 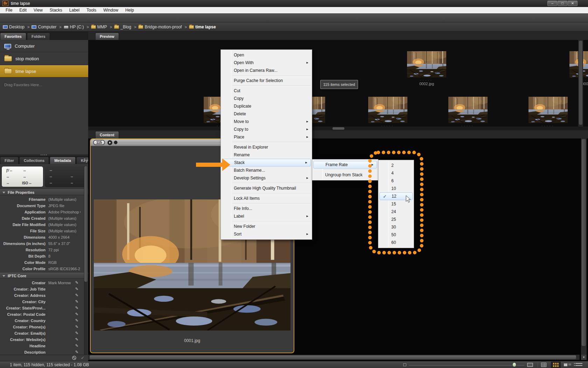 What do you see at coordinates (23, 10) in the screenshot?
I see `menu-bar-item: Edit` at bounding box center [23, 10].